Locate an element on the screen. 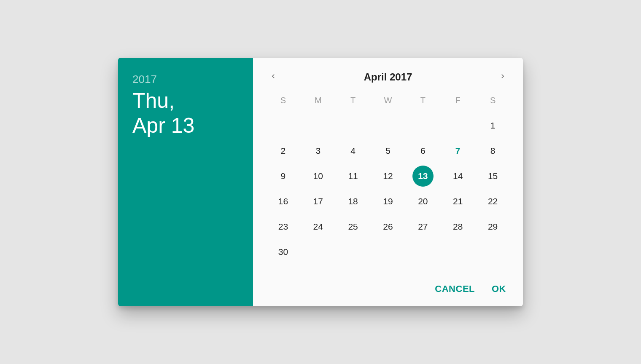 The height and width of the screenshot is (364, 641). calendar-day: 19 is located at coordinates (388, 201).